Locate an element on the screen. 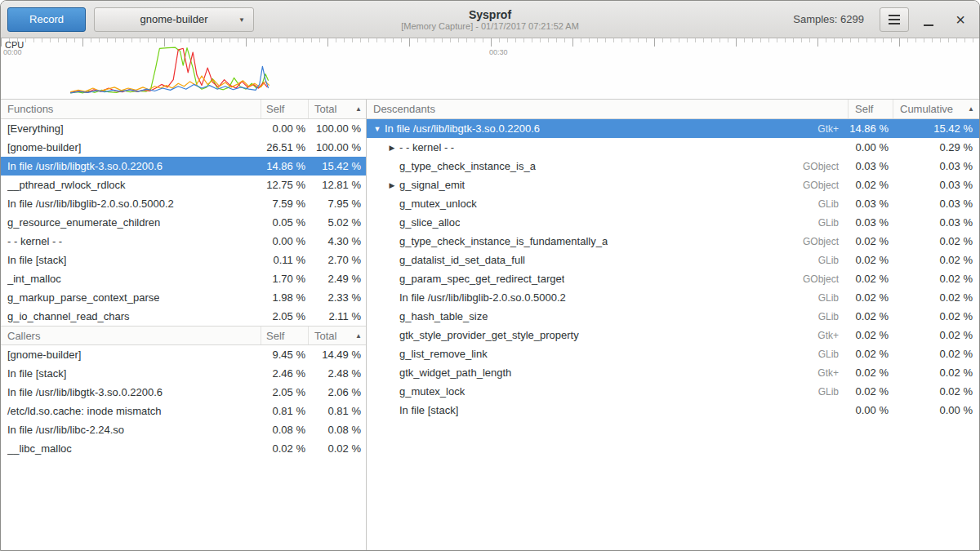  minimize-button is located at coordinates (929, 20).